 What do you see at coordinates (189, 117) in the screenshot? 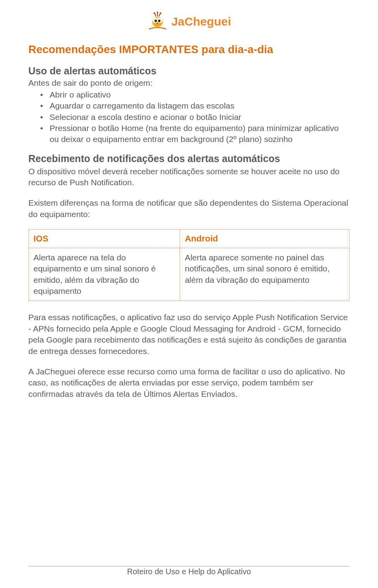
I see `bullet-list: Abrir o aplicativo Aguardar o carregamen…` at bounding box center [189, 117].